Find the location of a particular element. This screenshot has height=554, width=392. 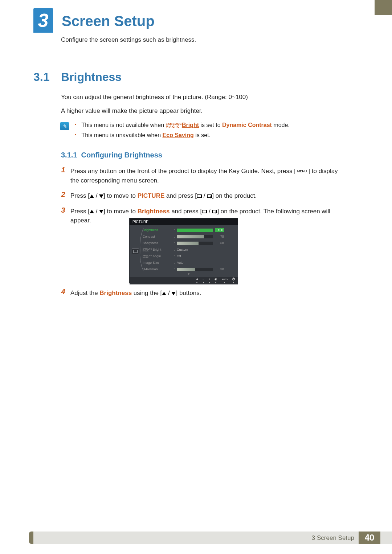

note-text: This menu is not available when is located at coordinates (123, 125).